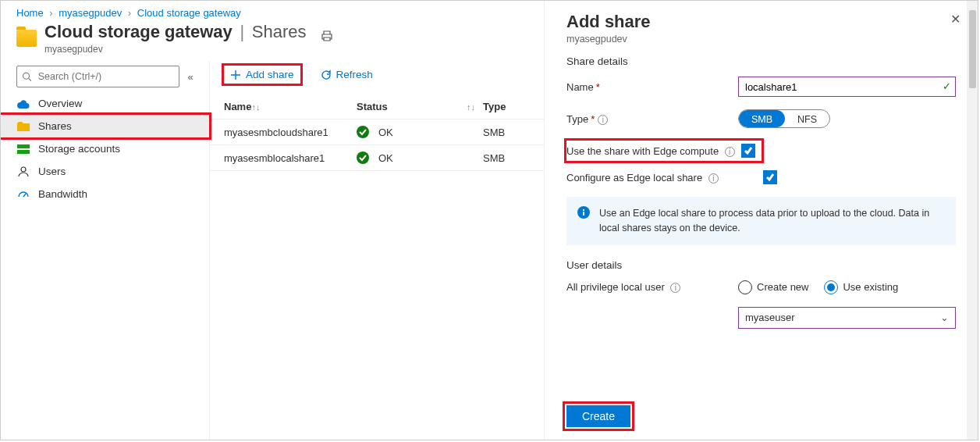 This screenshot has height=442, width=980. I want to click on user-details-heading: User details, so click(762, 266).